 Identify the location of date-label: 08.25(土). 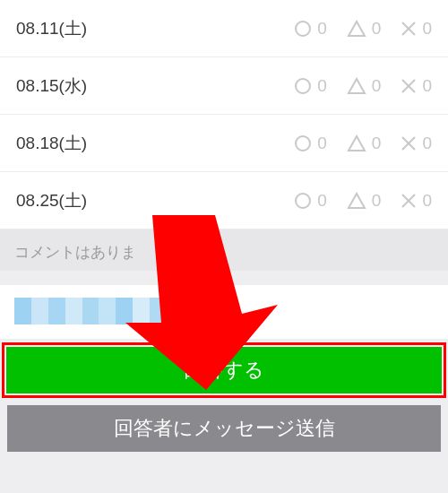
(52, 201).